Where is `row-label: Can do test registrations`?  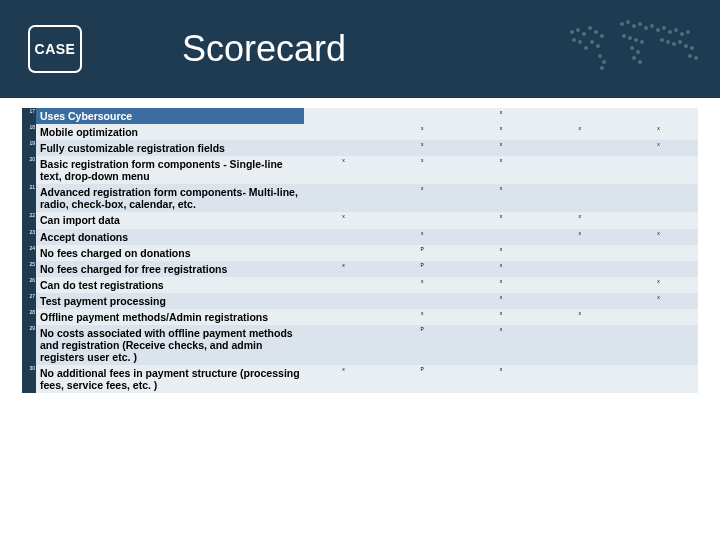
row-label: Can do test registrations is located at coordinates (170, 285).